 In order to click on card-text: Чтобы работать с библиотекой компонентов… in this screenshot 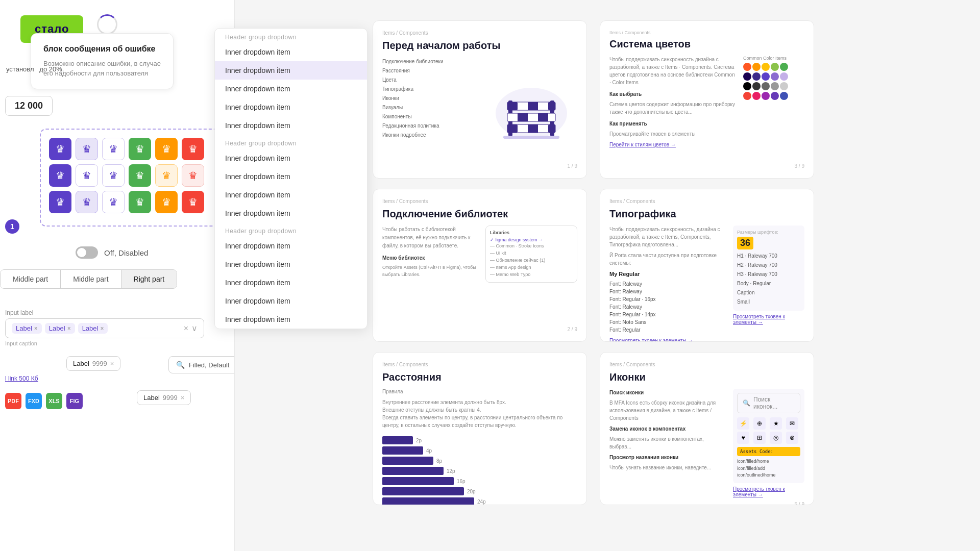, I will do `click(431, 274)`.